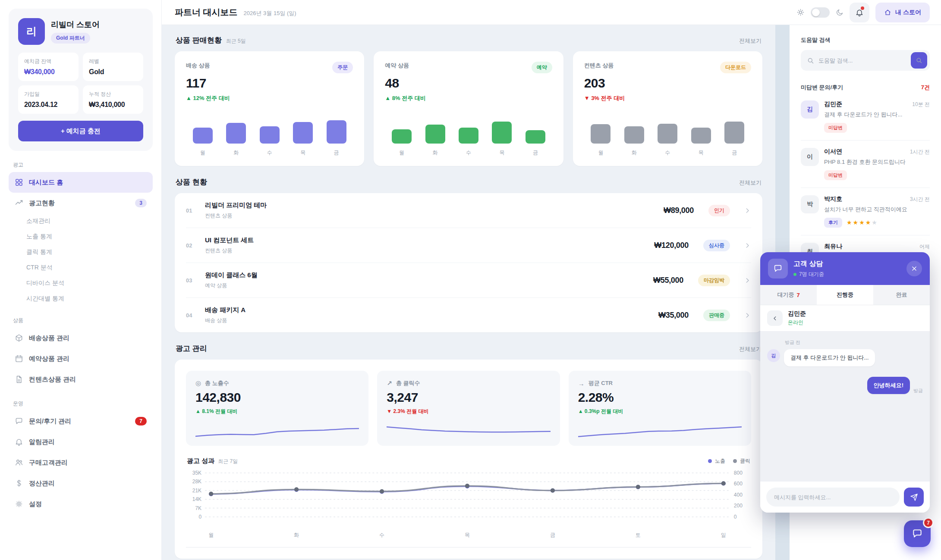  I want to click on kpi-icon: ↗, so click(389, 383).